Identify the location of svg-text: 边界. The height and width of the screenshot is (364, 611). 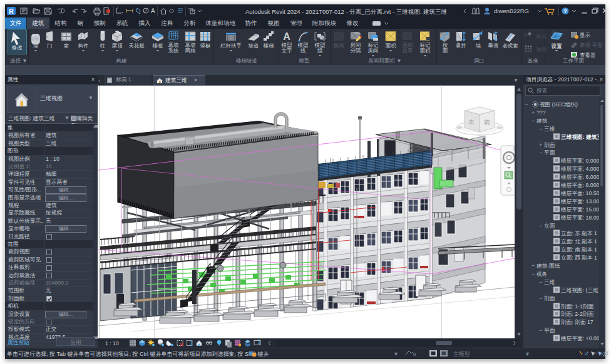
(408, 51).